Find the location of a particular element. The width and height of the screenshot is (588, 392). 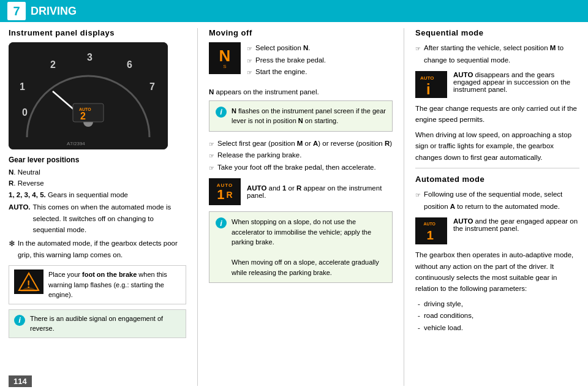

section-divider is located at coordinates (497, 168).